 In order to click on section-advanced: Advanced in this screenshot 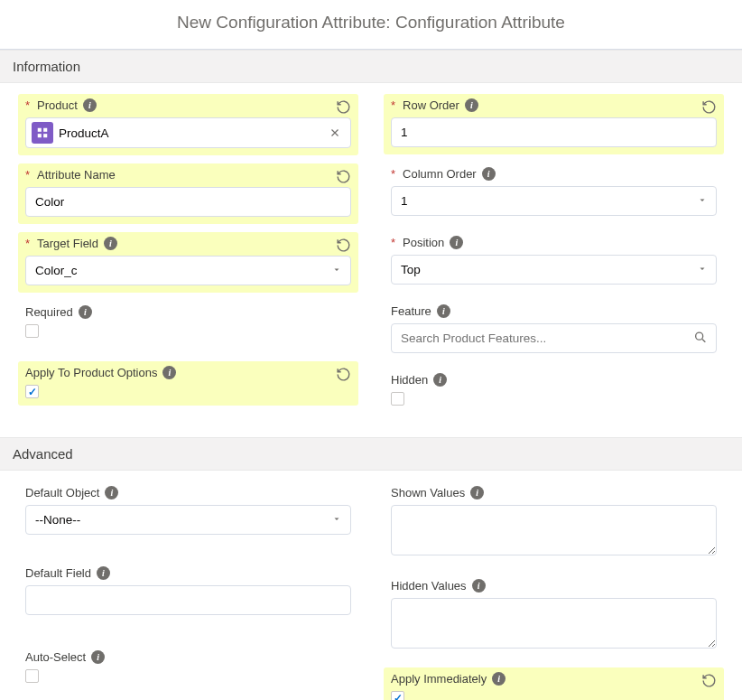, I will do `click(371, 453)`.